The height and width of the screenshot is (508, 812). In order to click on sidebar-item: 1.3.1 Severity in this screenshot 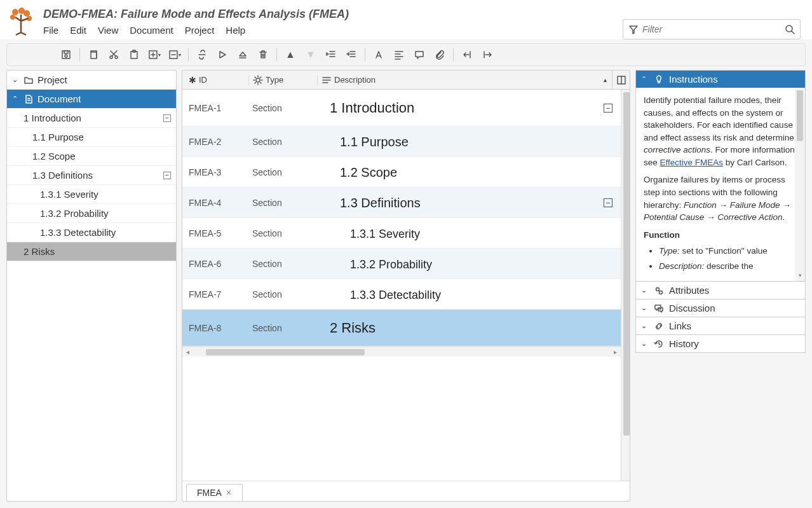, I will do `click(91, 195)`.